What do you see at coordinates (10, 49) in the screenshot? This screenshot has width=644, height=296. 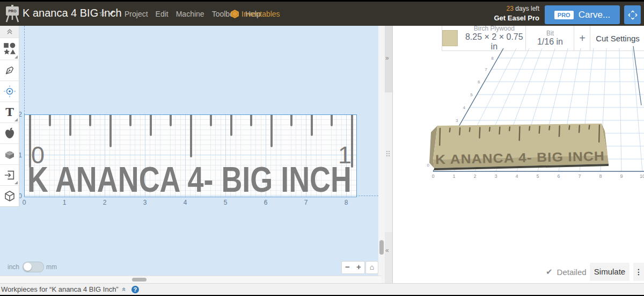 I see `shapes-icon` at bounding box center [10, 49].